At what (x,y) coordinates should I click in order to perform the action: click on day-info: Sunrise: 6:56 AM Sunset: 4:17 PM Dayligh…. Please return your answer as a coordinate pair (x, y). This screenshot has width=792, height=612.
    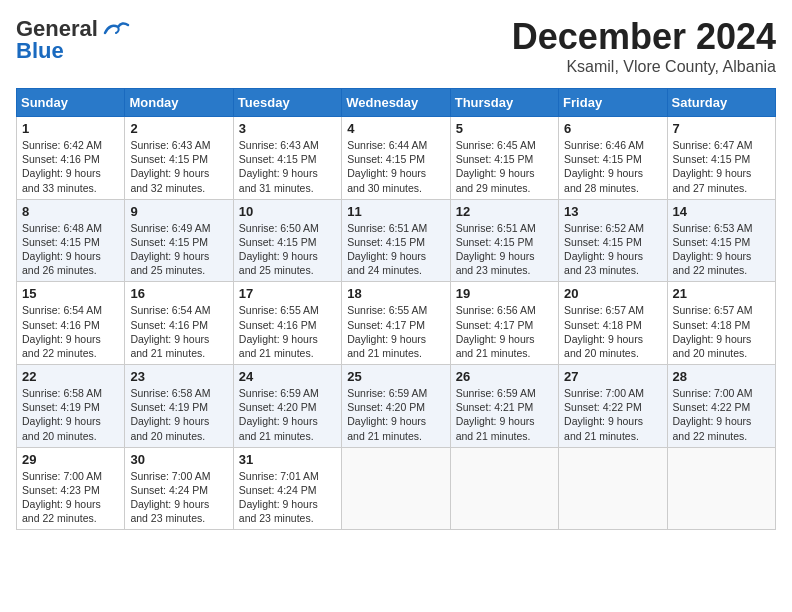
    Looking at the image, I should click on (504, 332).